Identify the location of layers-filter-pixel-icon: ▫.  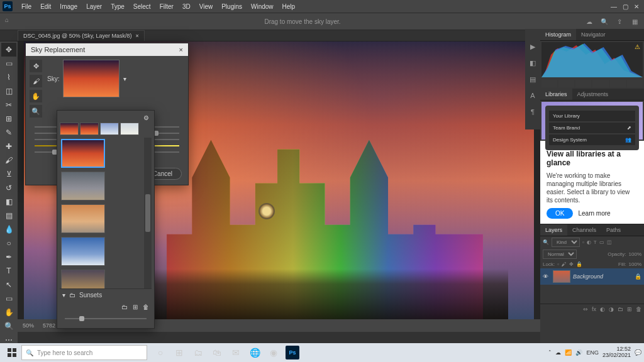
(584, 243).